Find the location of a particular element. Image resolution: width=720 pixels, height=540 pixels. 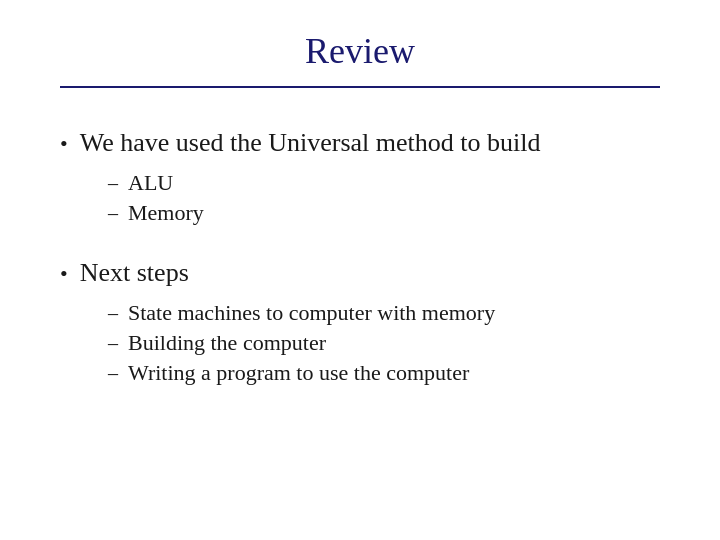

sub-bullet-2c: – Writing a program to use the computer is located at coordinates (384, 373).